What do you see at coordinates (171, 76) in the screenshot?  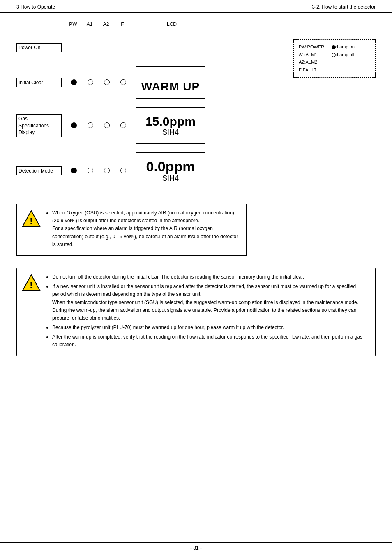 I see `lcd-line1` at bounding box center [171, 76].